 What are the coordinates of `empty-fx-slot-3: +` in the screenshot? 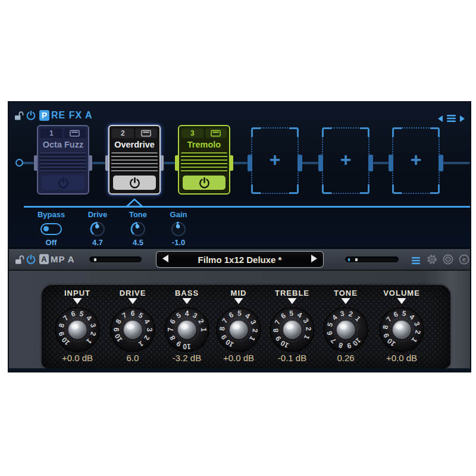 It's located at (416, 161).